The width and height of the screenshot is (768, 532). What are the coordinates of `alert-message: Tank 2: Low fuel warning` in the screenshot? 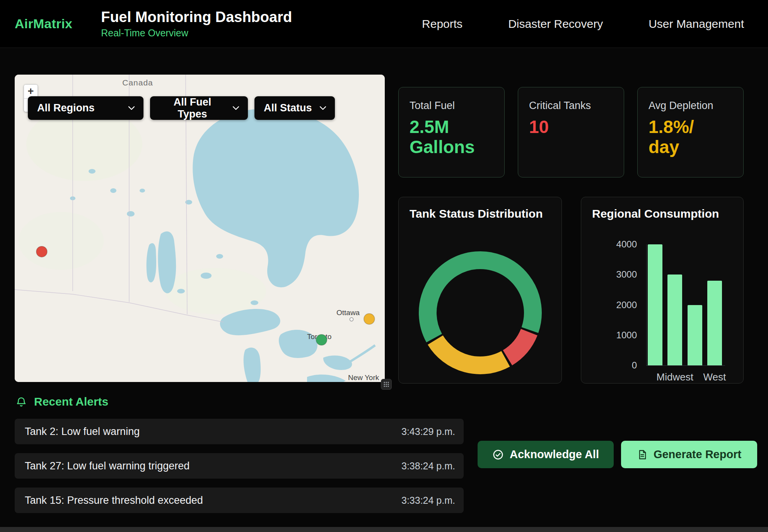 It's located at (82, 431).